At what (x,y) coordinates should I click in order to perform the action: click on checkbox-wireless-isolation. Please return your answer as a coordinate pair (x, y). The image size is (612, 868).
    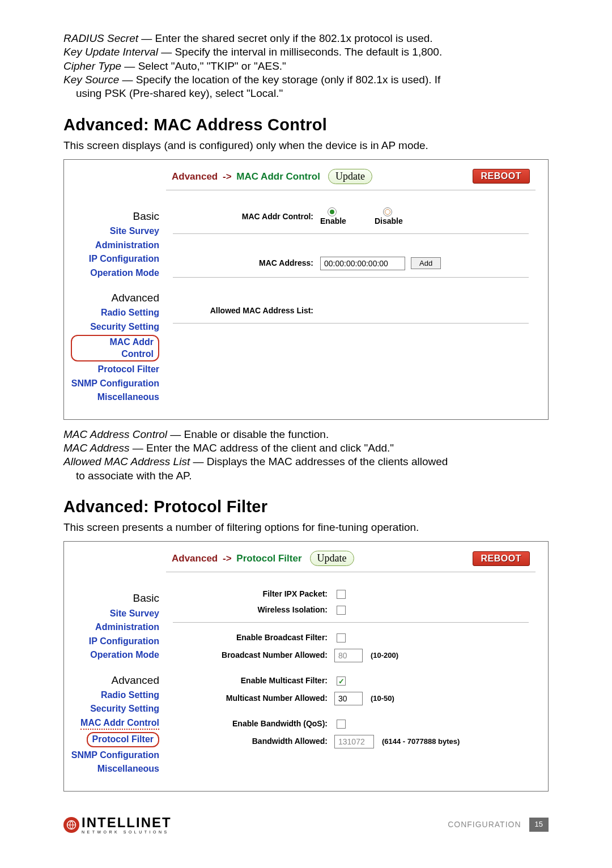
    Looking at the image, I should click on (341, 610).